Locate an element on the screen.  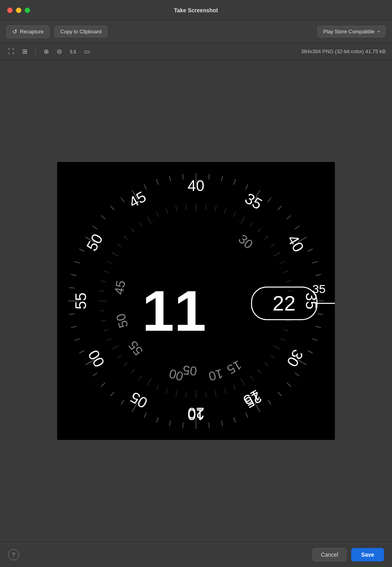
save-button: Save is located at coordinates (367, 555).